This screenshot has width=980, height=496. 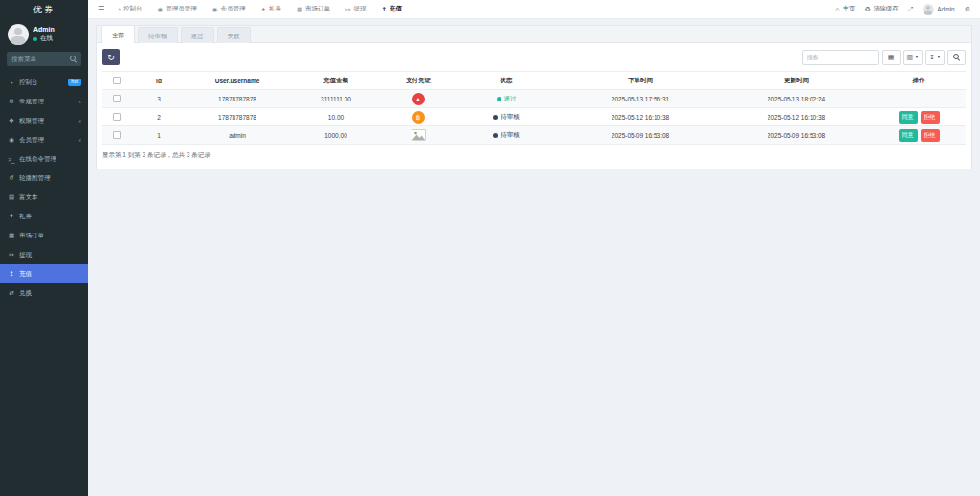 What do you see at coordinates (336, 80) in the screenshot?
I see `column-header-2: 充值金额` at bounding box center [336, 80].